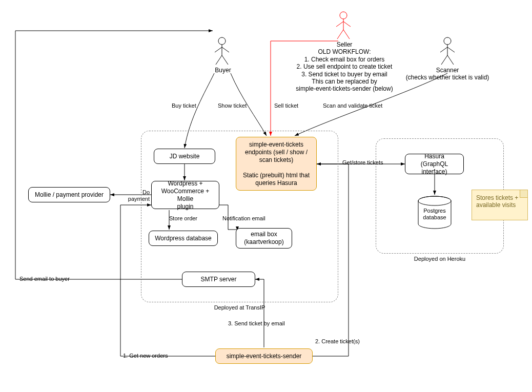 Image resolution: width=532 pixels, height=392 pixels. I want to click on group-transip-label: Deployed at TransIP, so click(240, 307).